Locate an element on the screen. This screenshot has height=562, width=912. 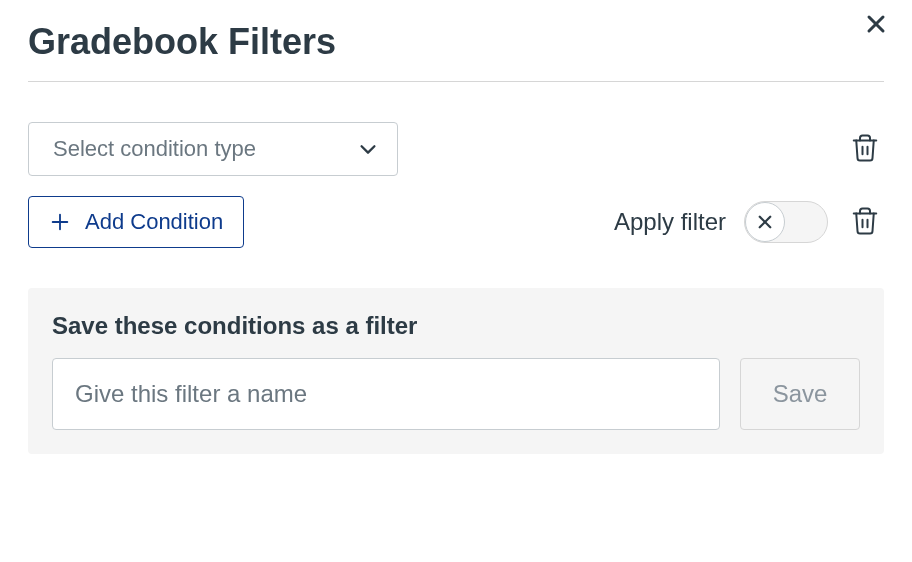
condition-row: Select condition type is located at coordinates (456, 149).